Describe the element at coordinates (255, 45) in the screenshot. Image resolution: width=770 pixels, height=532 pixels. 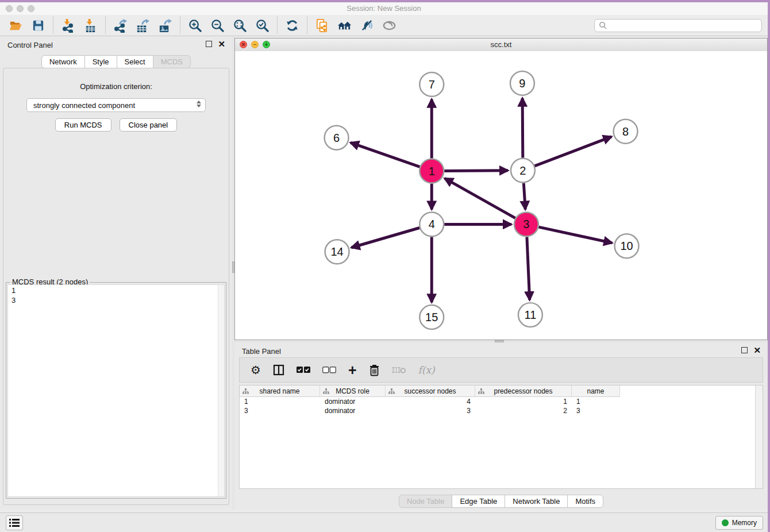
I see `network-minimize-button: –` at that location.